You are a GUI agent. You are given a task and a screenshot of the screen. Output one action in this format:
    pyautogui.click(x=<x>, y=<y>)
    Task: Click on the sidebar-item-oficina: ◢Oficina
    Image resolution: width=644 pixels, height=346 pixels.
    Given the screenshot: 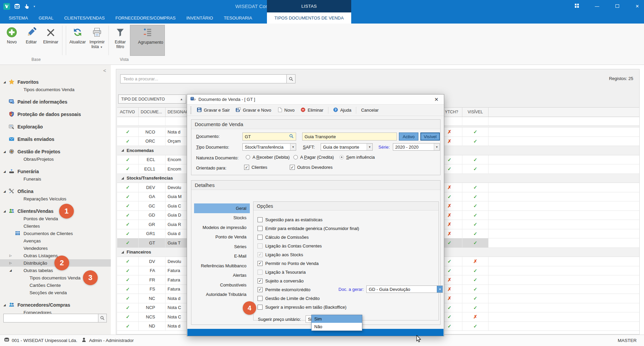 What is the action you would take?
    pyautogui.click(x=55, y=191)
    